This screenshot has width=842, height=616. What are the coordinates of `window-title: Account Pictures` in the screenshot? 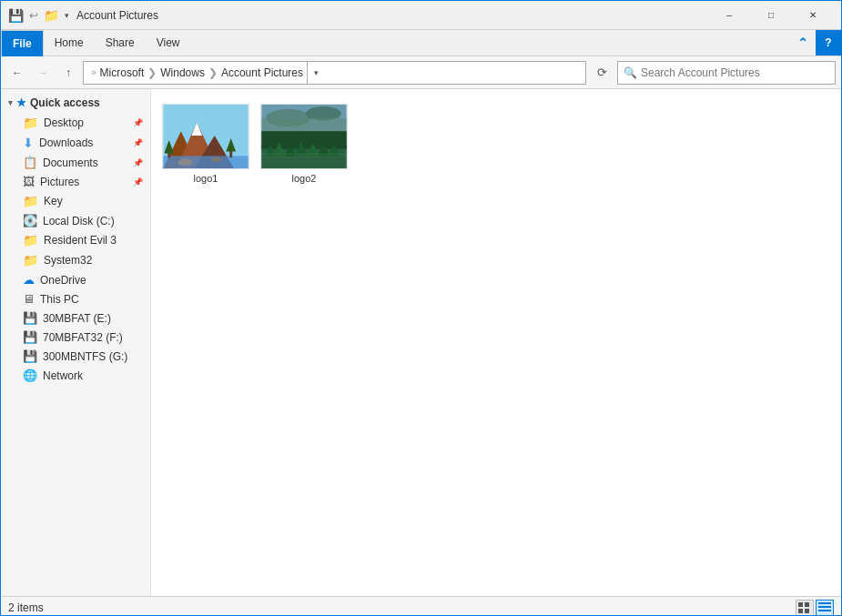 It's located at (392, 15).